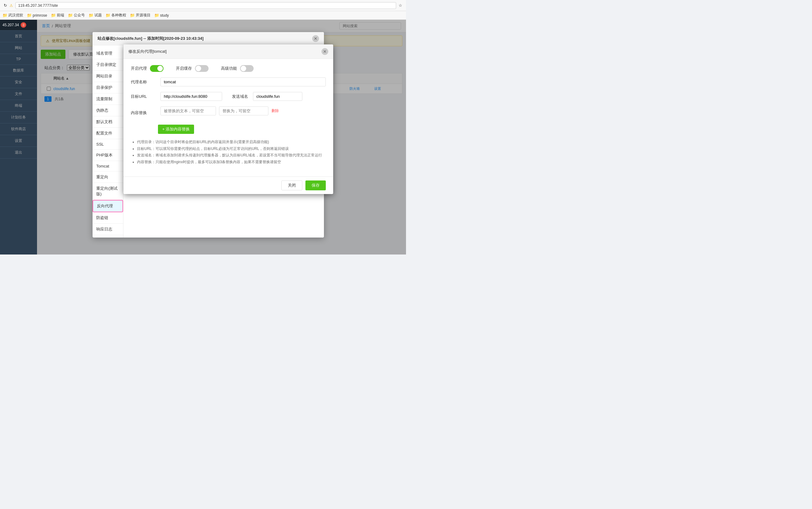 The height and width of the screenshot is (509, 812). I want to click on modal-nav-domain: 域名管理, so click(108, 54).